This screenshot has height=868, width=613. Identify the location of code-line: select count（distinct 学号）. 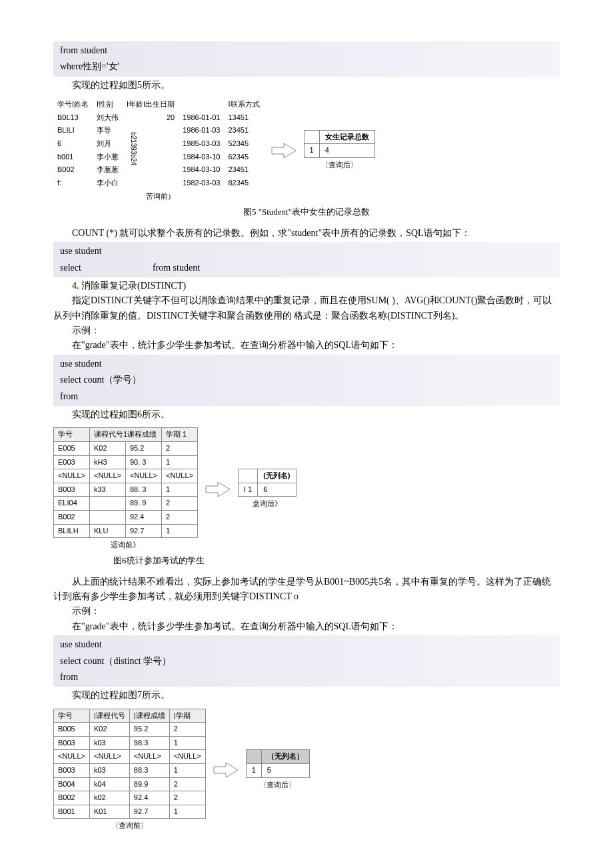
(306, 661).